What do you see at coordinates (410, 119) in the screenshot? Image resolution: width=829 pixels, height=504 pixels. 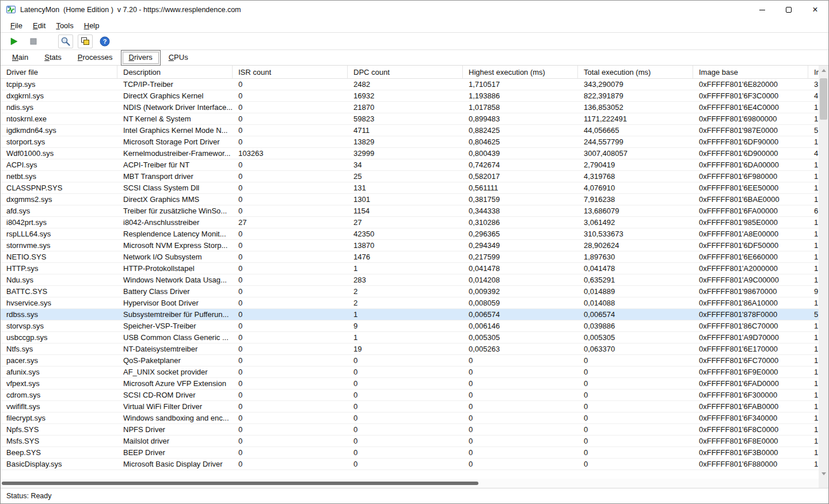 I see `table-row: ntoskrnl.exeNT Kernel & System0598230,89…` at bounding box center [410, 119].